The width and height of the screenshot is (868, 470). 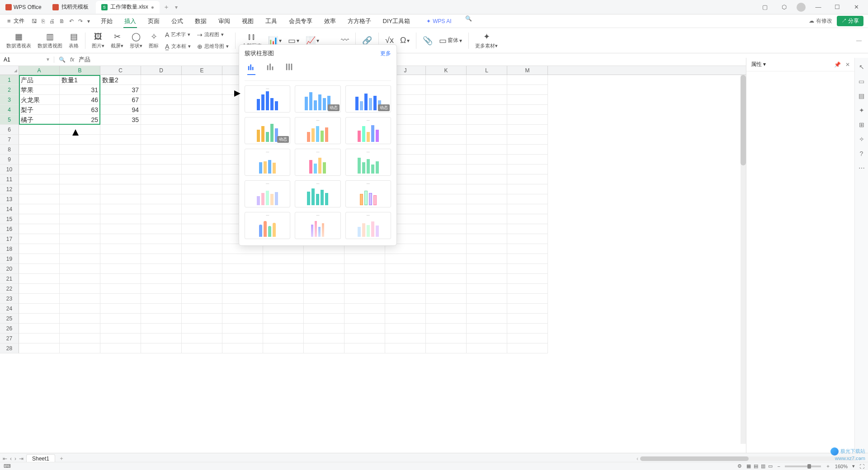 I want to click on art-text-button: A艺术字 ▾, so click(x=178, y=35).